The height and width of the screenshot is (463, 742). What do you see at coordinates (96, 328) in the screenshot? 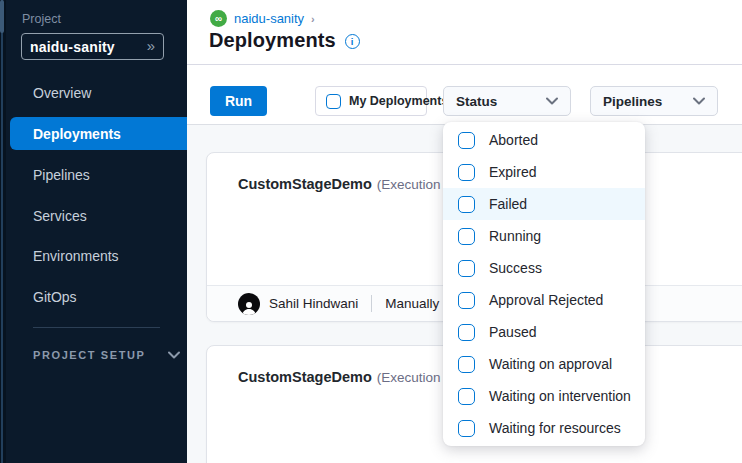
I see `sidebar-divider` at bounding box center [96, 328].